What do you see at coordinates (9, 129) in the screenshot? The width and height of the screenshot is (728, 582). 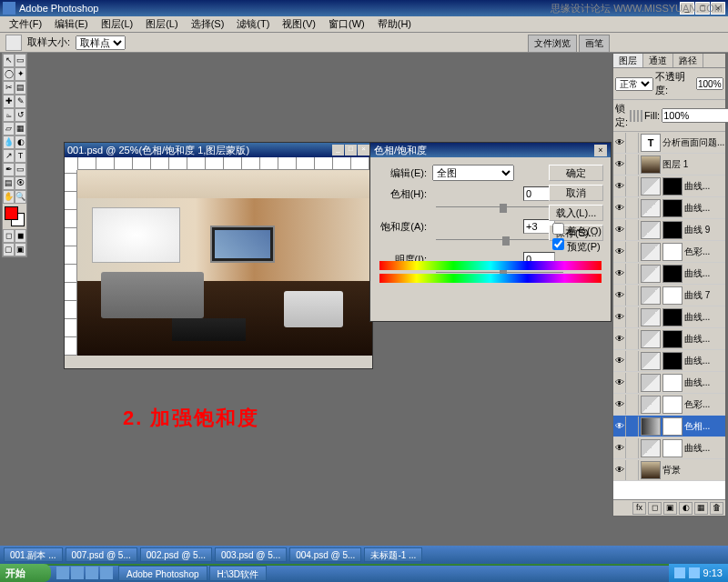 I see `eraser-tool: ▱` at bounding box center [9, 129].